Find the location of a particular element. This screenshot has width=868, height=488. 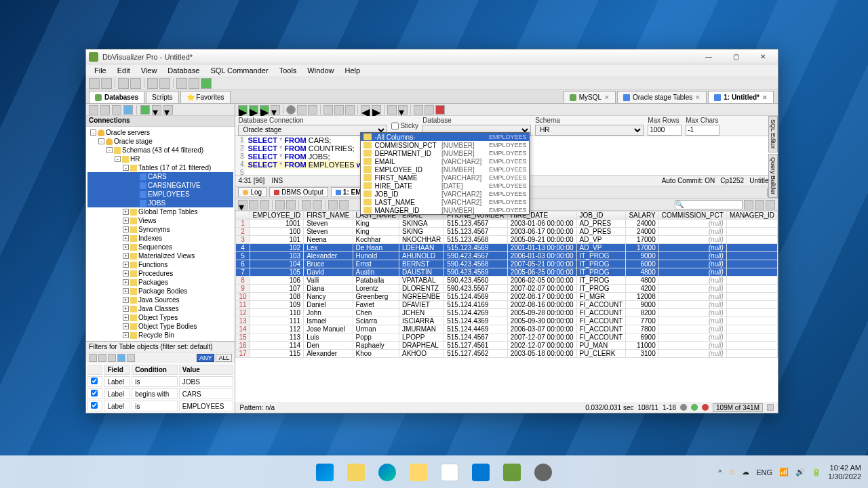

filter-refresh-icon is located at coordinates (131, 358).